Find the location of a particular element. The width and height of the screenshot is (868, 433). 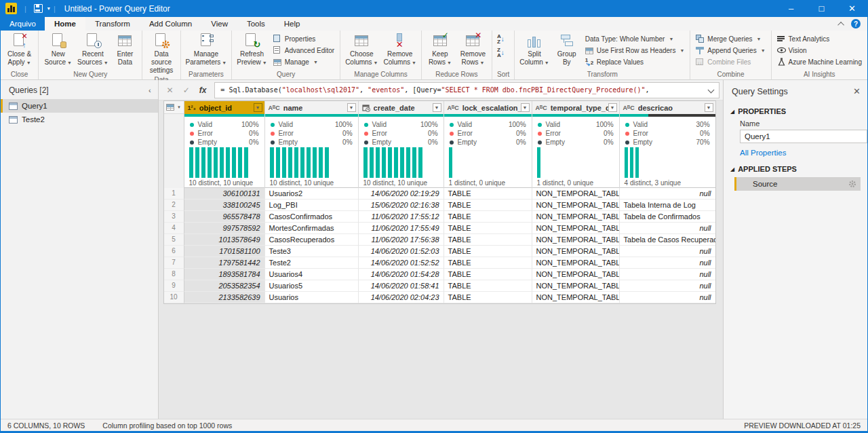

cell-name: Usuarios is located at coordinates (312, 297).